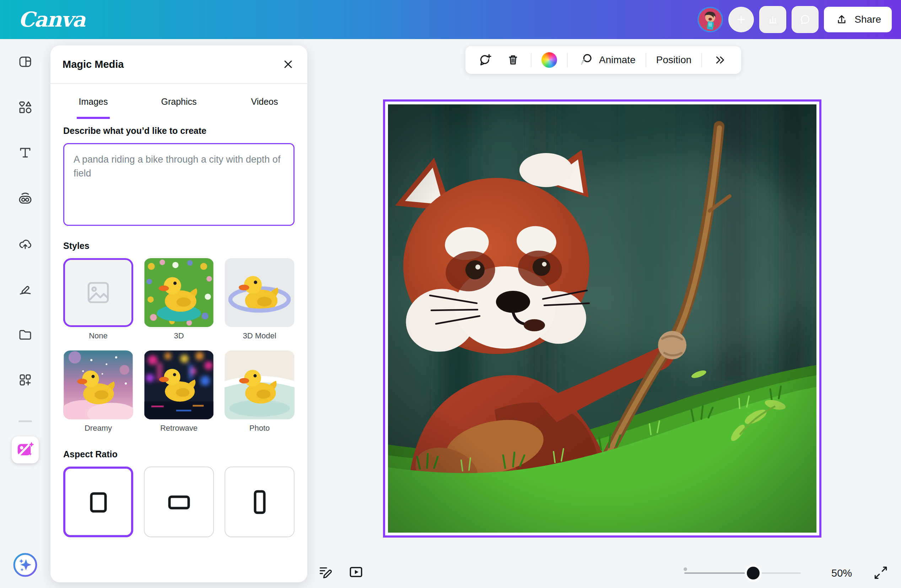 This screenshot has height=588, width=901. What do you see at coordinates (356, 572) in the screenshot?
I see `present-icon` at bounding box center [356, 572].